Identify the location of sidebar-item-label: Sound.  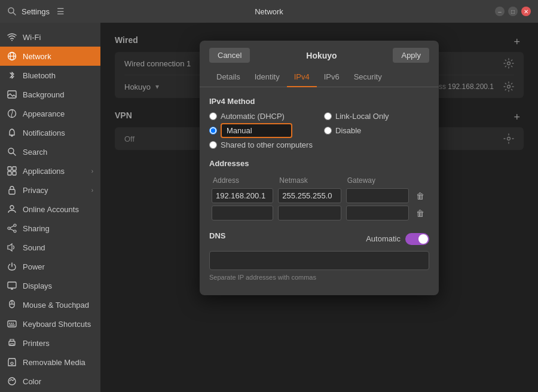
(34, 247).